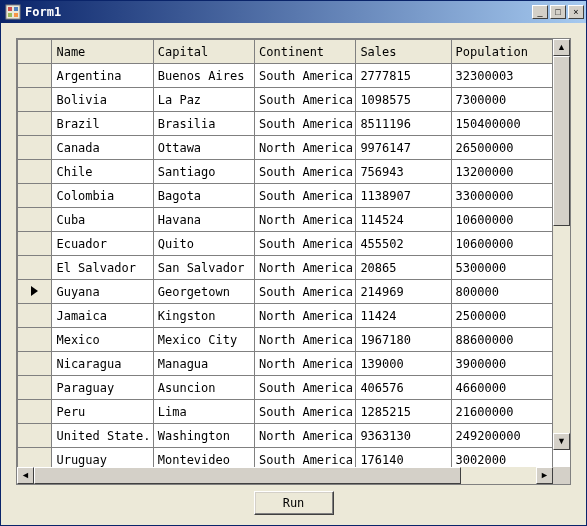 This screenshot has height=526, width=587. Describe the element at coordinates (204, 124) in the screenshot. I see `cell-capital: Brasilia` at that location.